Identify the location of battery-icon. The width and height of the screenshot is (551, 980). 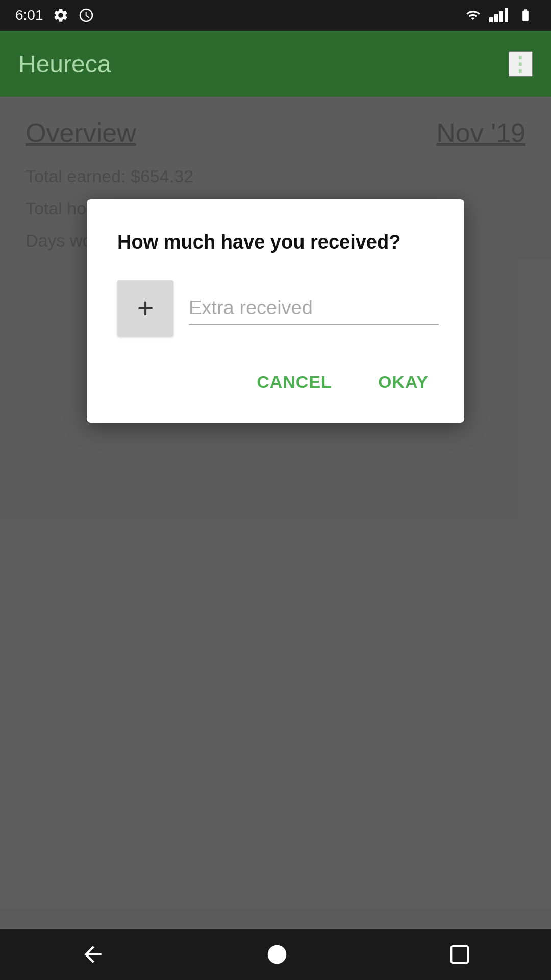
(525, 15).